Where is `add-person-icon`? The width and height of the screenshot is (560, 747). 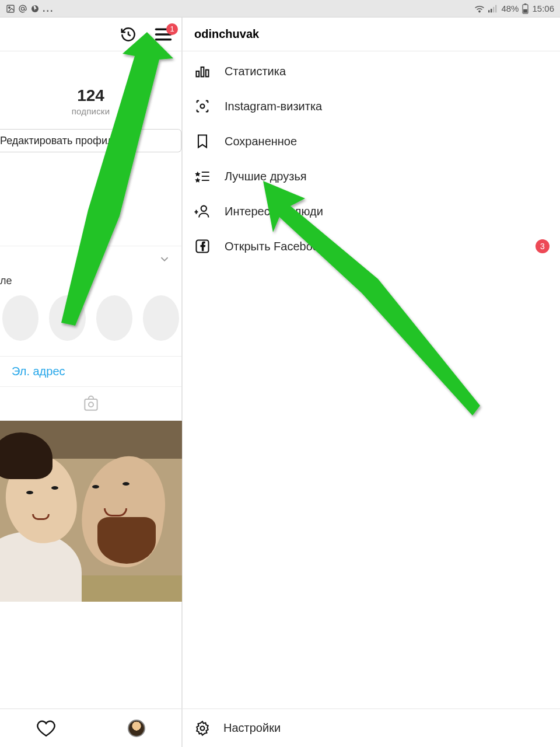 add-person-icon is located at coordinates (202, 211).